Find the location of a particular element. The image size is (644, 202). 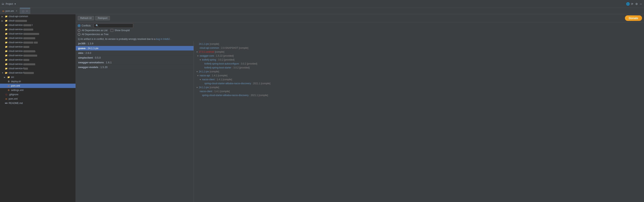

dep-item-simpleclient: simpleclient : 0.5.0 is located at coordinates (134, 58).